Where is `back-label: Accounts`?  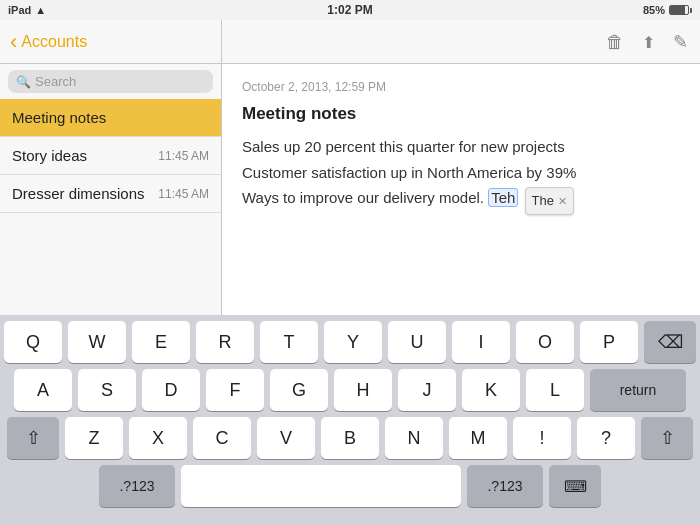 back-label: Accounts is located at coordinates (54, 42).